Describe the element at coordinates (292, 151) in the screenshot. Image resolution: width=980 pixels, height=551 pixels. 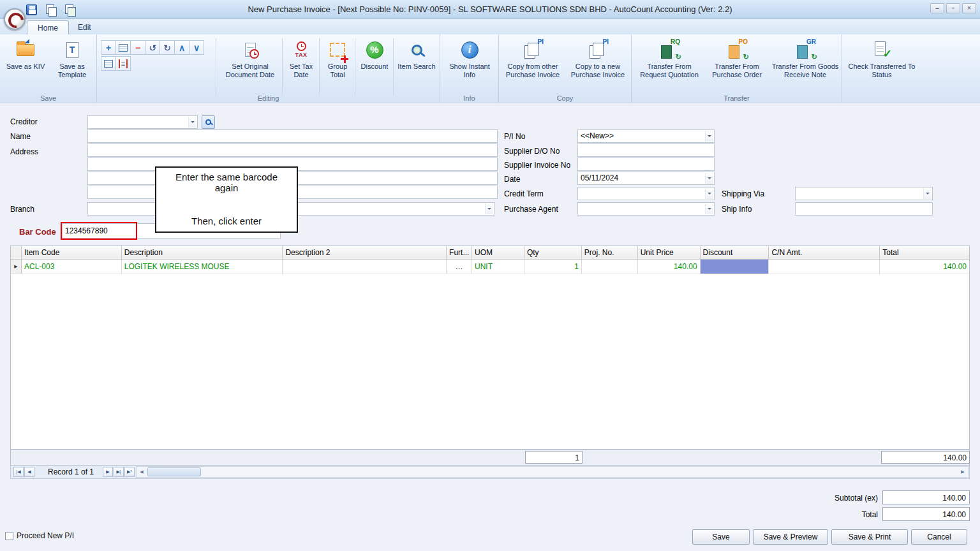
I see `address-line1-input` at that location.